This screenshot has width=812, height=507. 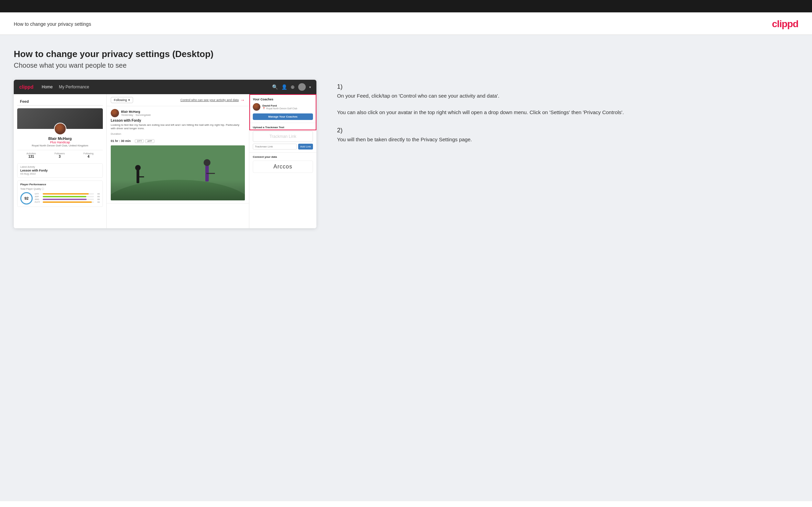 What do you see at coordinates (406, 504) in the screenshot?
I see `page-footer: Copyright Clippd 2022` at bounding box center [406, 504].